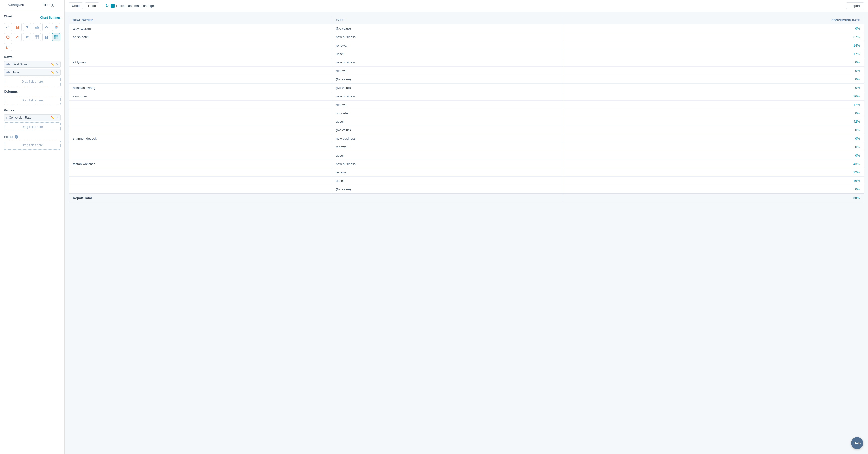 The height and width of the screenshot is (454, 868). What do you see at coordinates (466, 130) in the screenshot?
I see `table-row: (No value)0%` at bounding box center [466, 130].